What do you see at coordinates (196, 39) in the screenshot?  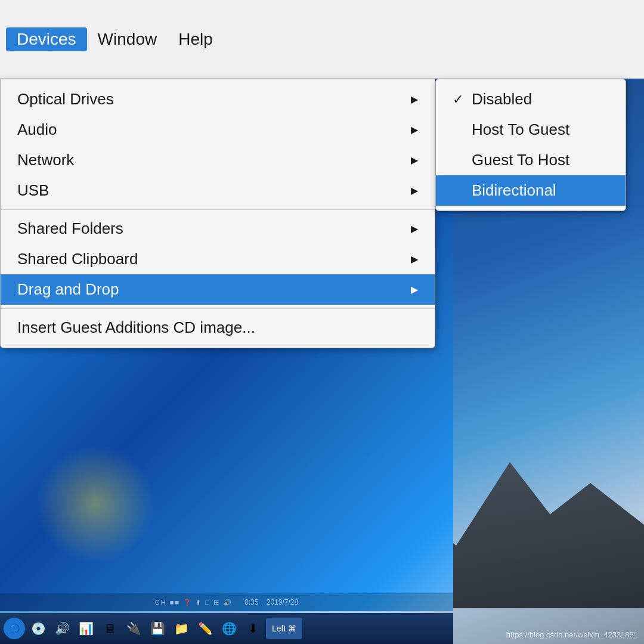 I see `menu-item-help: Help` at bounding box center [196, 39].